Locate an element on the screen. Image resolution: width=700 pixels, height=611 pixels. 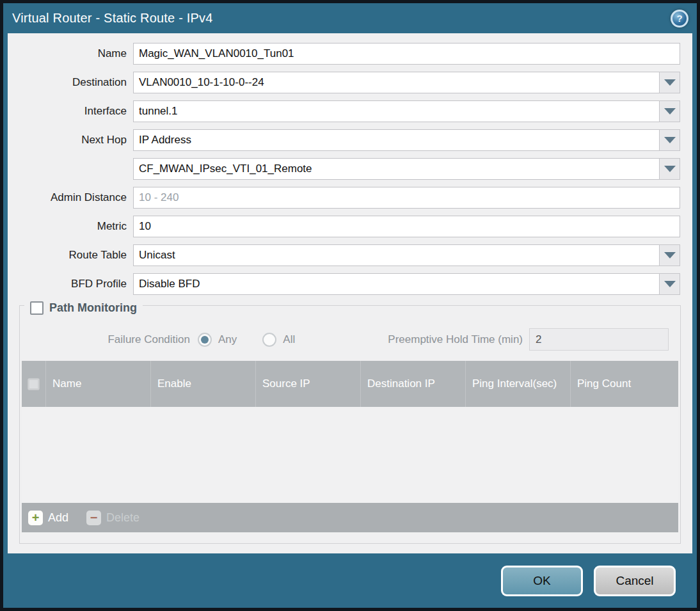
table-header: Name Enable Source IP Destination IP Pin… is located at coordinates (350, 384).